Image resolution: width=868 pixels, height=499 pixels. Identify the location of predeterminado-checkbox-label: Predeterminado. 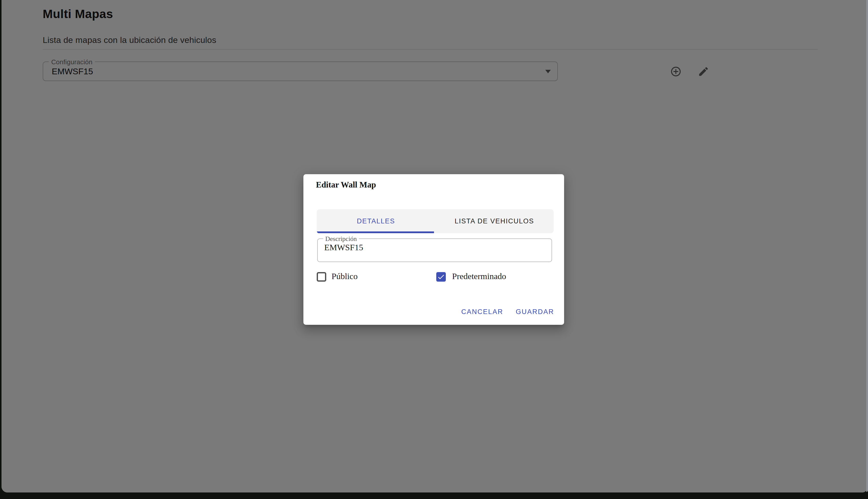
(479, 276).